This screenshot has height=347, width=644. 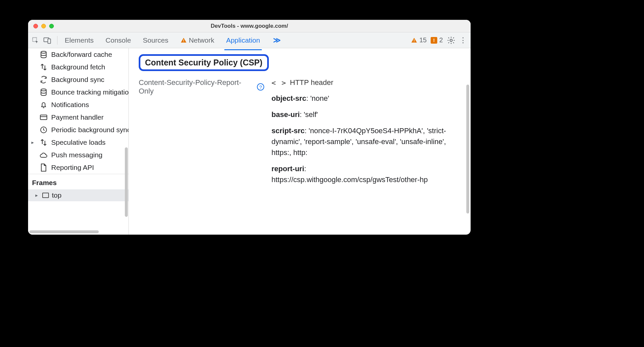 I want to click on issues-counter: ! 2, so click(x=437, y=40).